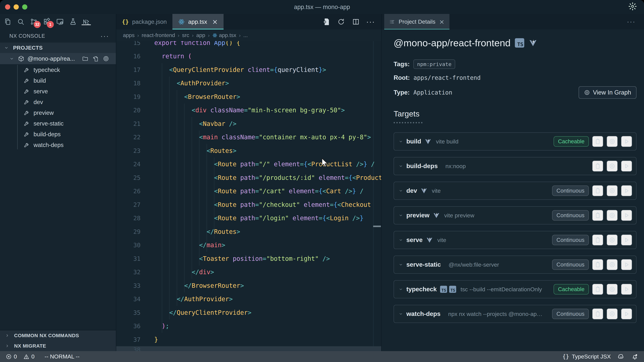 The image size is (644, 362). What do you see at coordinates (249, 83) in the screenshot?
I see `code-line-18: 18 <AuthProvider>` at bounding box center [249, 83].